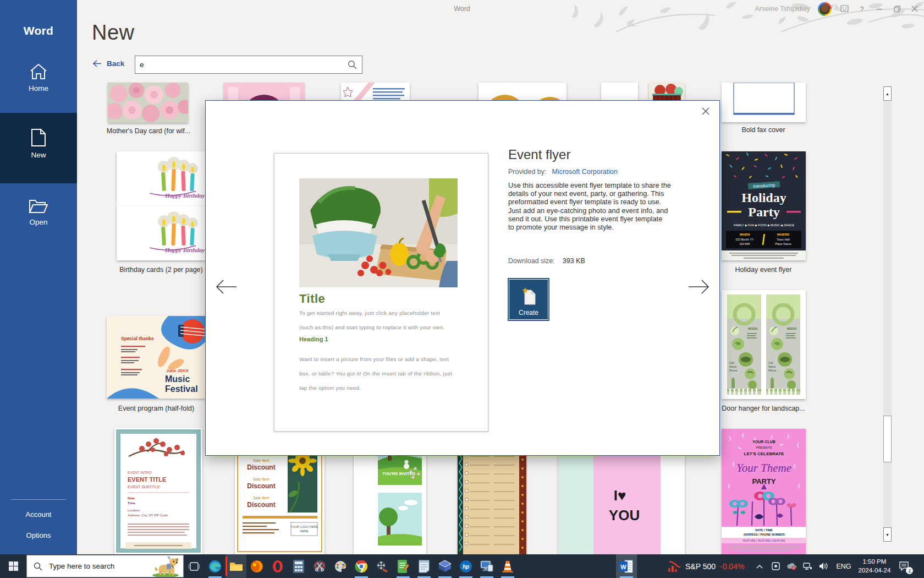 The image size is (924, 578). What do you see at coordinates (148, 102) in the screenshot?
I see `roses-photo` at bounding box center [148, 102].